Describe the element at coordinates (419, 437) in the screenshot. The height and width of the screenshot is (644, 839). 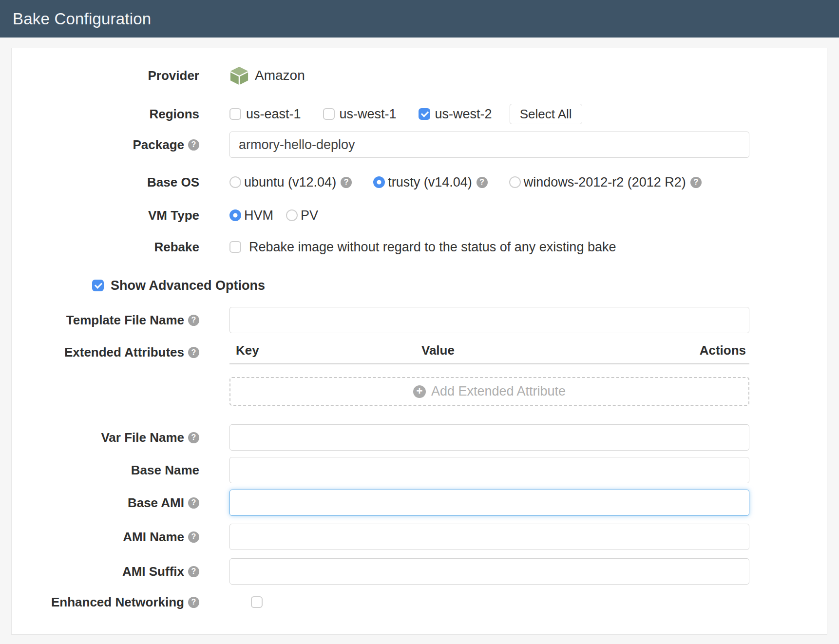
I see `var-file-name-row: Var File Name ?` at that location.